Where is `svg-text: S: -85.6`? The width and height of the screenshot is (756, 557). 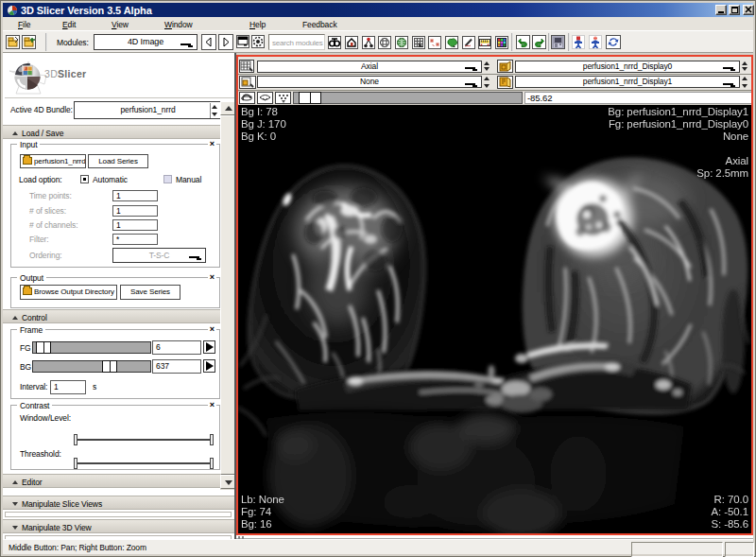 svg-text: S: -85.6 is located at coordinates (730, 524).